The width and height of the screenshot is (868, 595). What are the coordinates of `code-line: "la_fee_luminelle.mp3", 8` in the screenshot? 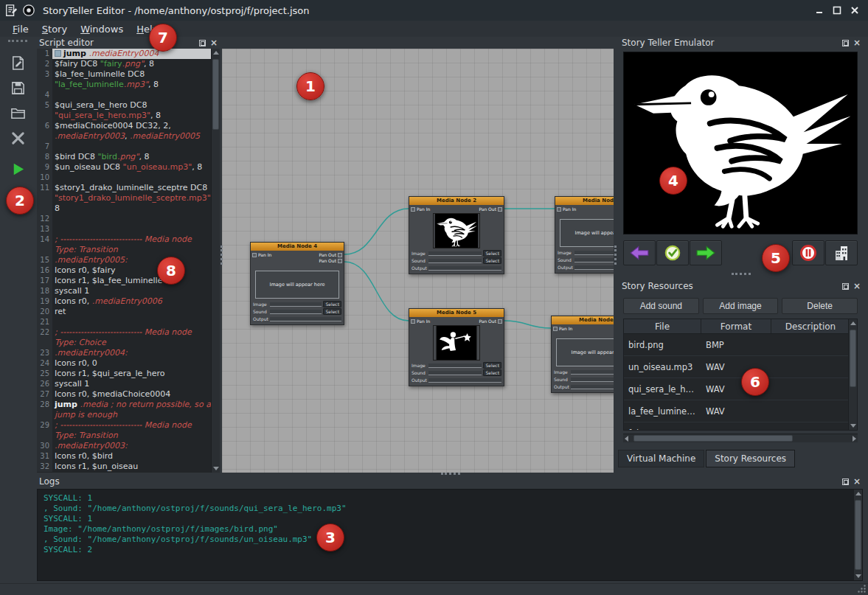 It's located at (124, 85).